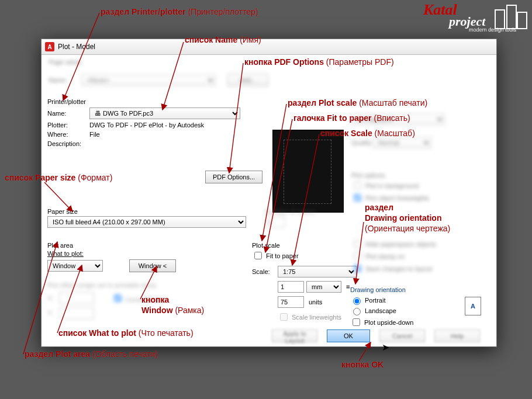 This screenshot has width=532, height=399. What do you see at coordinates (457, 336) in the screenshot?
I see `help-button: Help` at bounding box center [457, 336].